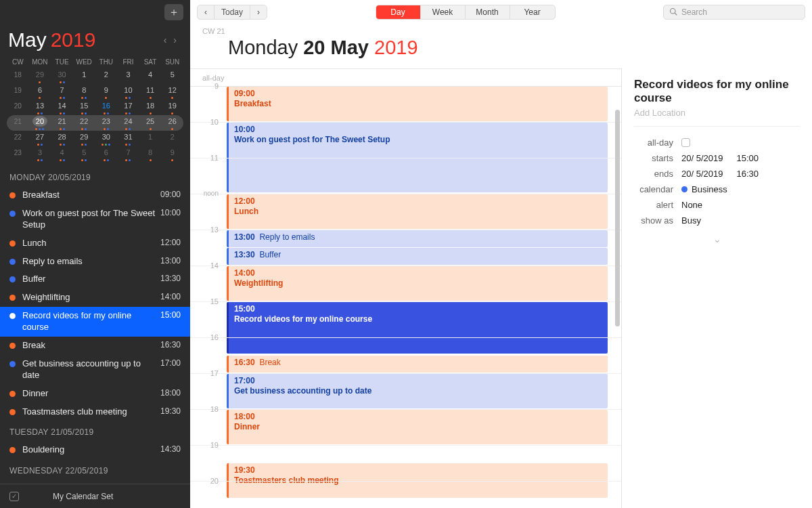 Image resolution: width=812 pixels, height=508 pixels. I want to click on hour-row: 19, so click(406, 463).